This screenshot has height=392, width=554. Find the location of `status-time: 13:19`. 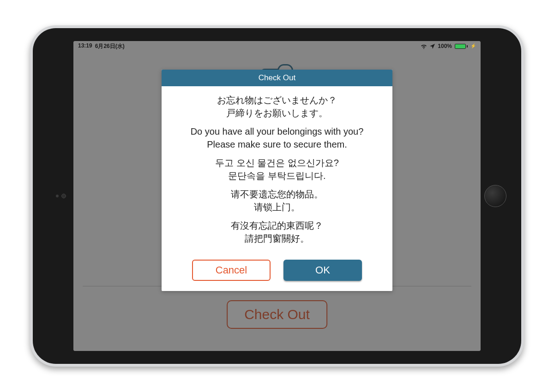

status-time: 13:19 is located at coordinates (85, 46).